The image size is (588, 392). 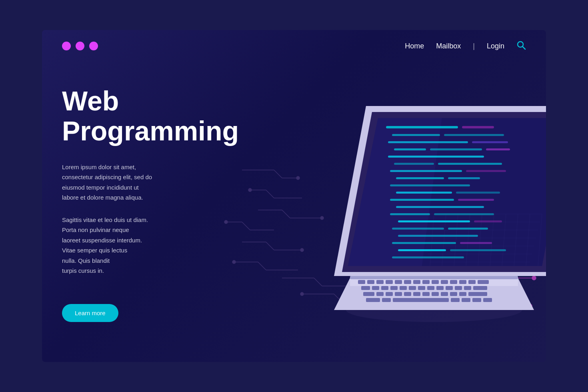 What do you see at coordinates (294, 46) in the screenshot?
I see `header: Home Mailbox | Login` at bounding box center [294, 46].